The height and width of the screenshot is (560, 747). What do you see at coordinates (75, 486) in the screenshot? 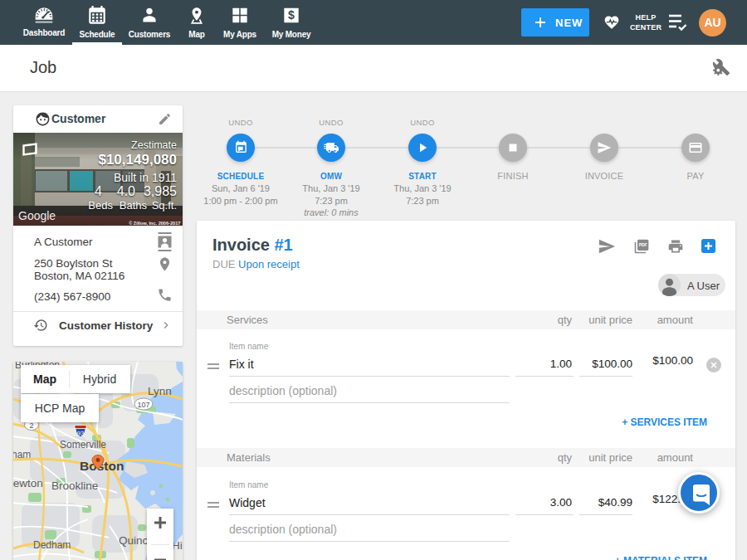
I see `svg-text: Brookline` at bounding box center [75, 486].